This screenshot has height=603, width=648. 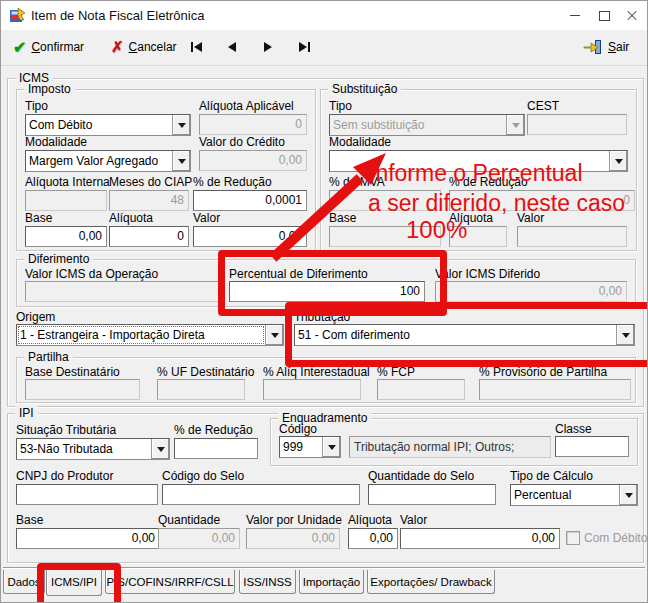 I want to click on origem-combobox: 1 - Estrangeira - Importação Direta, so click(x=150, y=335).